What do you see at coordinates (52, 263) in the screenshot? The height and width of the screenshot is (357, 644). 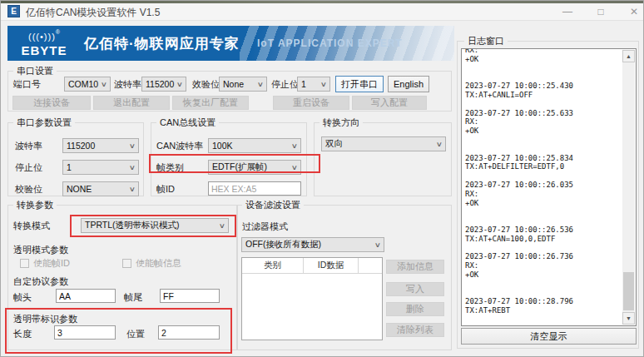 I see `enable-frame-id-label: 使能帧ID` at bounding box center [52, 263].